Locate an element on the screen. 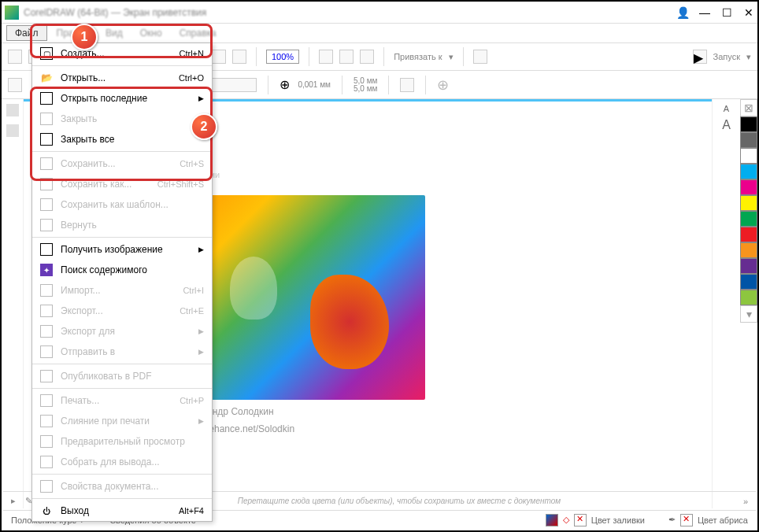 The height and width of the screenshot is (532, 759). menu-shortcut: Ctrl+N is located at coordinates (192, 54).